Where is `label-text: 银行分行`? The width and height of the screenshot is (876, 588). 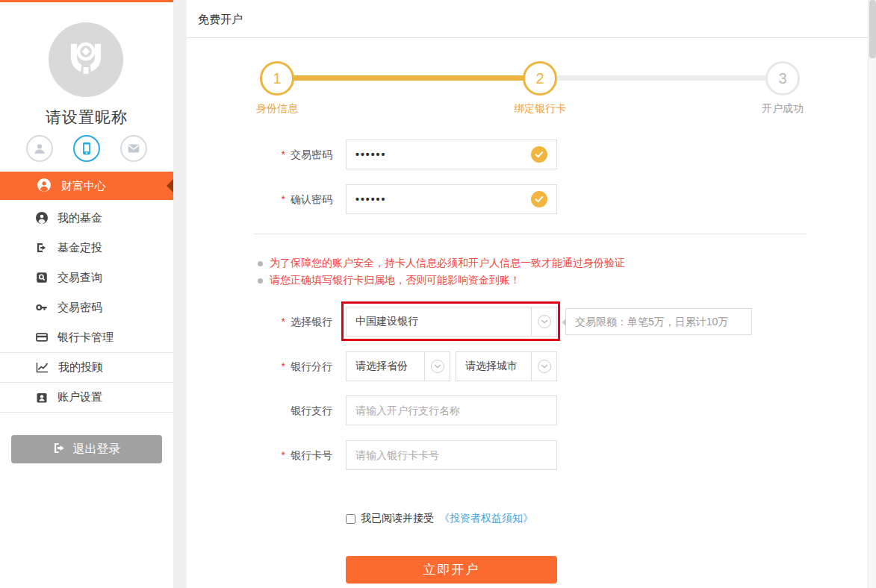 label-text: 银行分行 is located at coordinates (311, 366).